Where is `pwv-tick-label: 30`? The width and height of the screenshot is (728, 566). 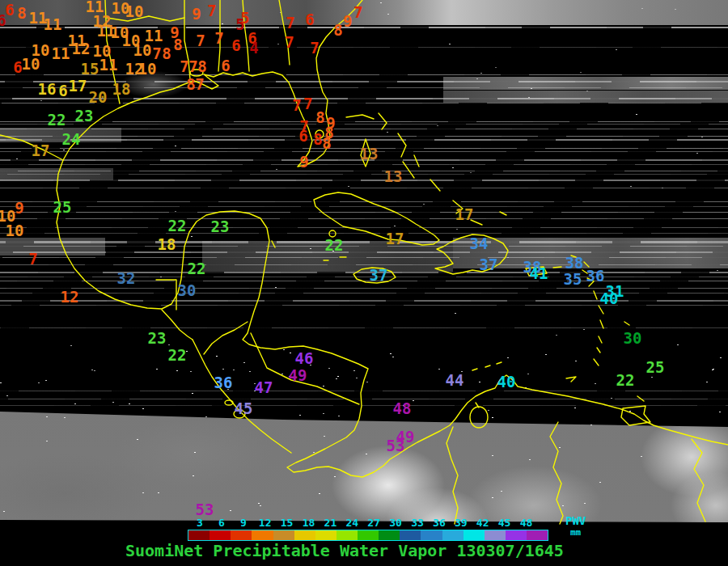 pwv-tick-label: 30 is located at coordinates (396, 522).